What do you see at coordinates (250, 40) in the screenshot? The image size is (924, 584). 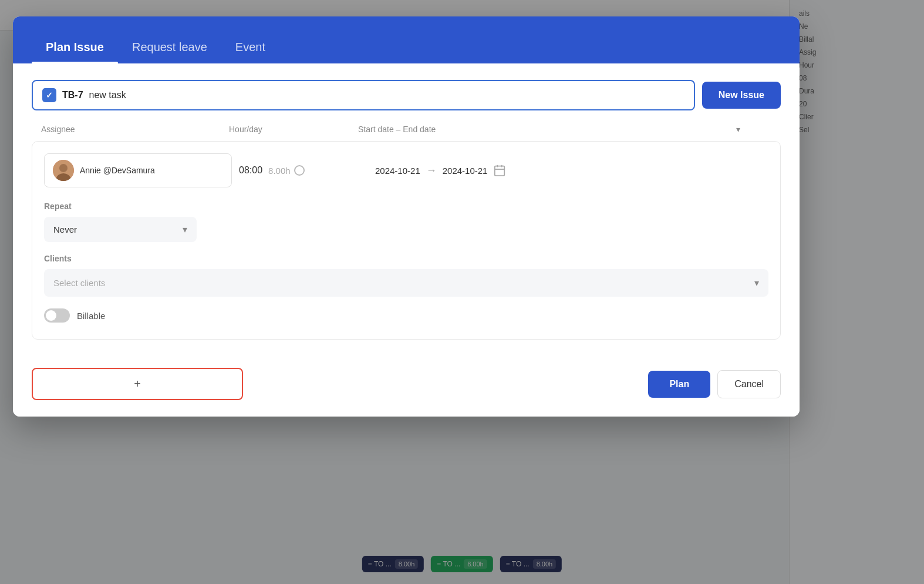 I see `tab-event: Event` at bounding box center [250, 40].